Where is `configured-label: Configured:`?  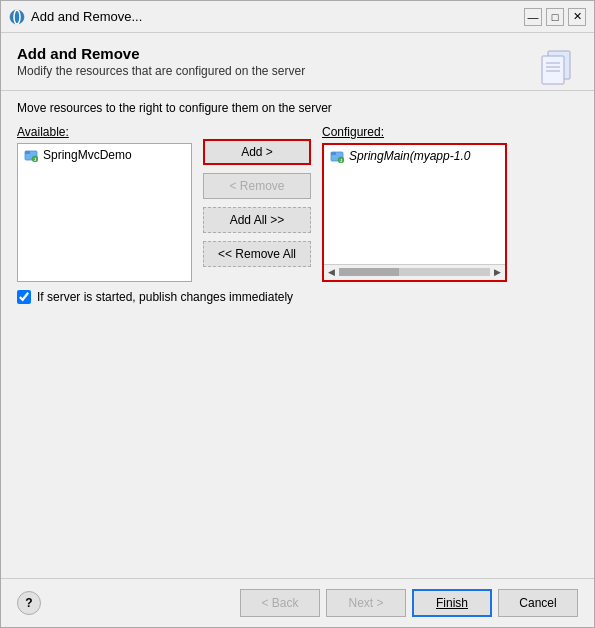 configured-label: Configured: is located at coordinates (414, 132).